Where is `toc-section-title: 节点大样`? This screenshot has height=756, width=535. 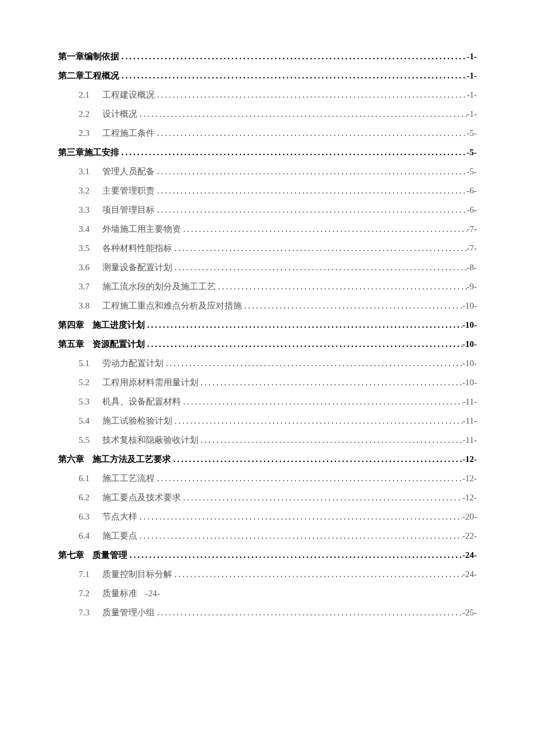 toc-section-title: 节点大样 is located at coordinates (120, 517).